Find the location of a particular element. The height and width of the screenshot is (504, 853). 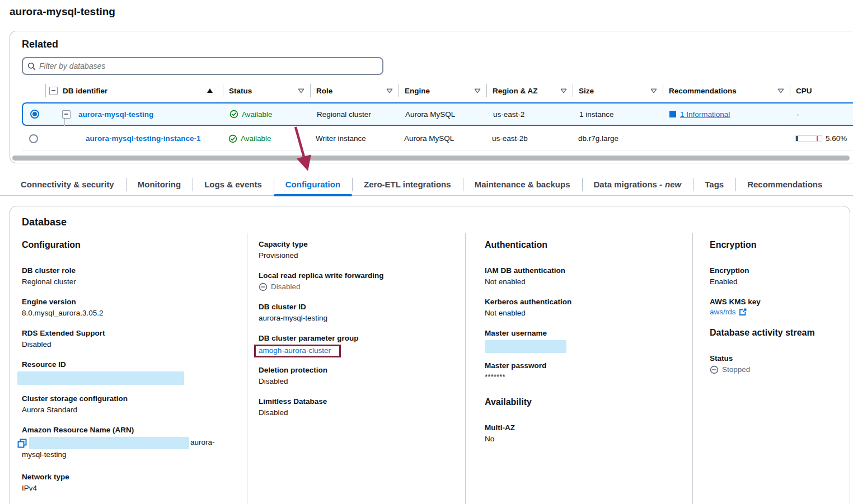

database-filter is located at coordinates (203, 66).